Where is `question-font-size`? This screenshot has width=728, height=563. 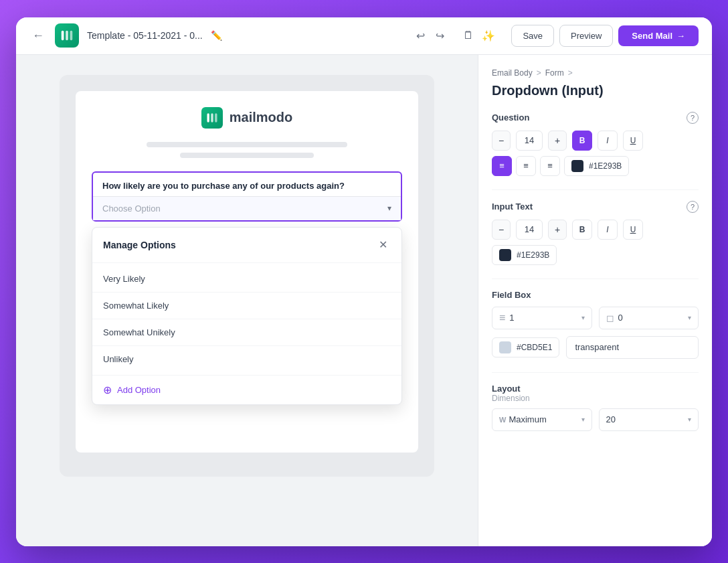 question-font-size is located at coordinates (529, 141).